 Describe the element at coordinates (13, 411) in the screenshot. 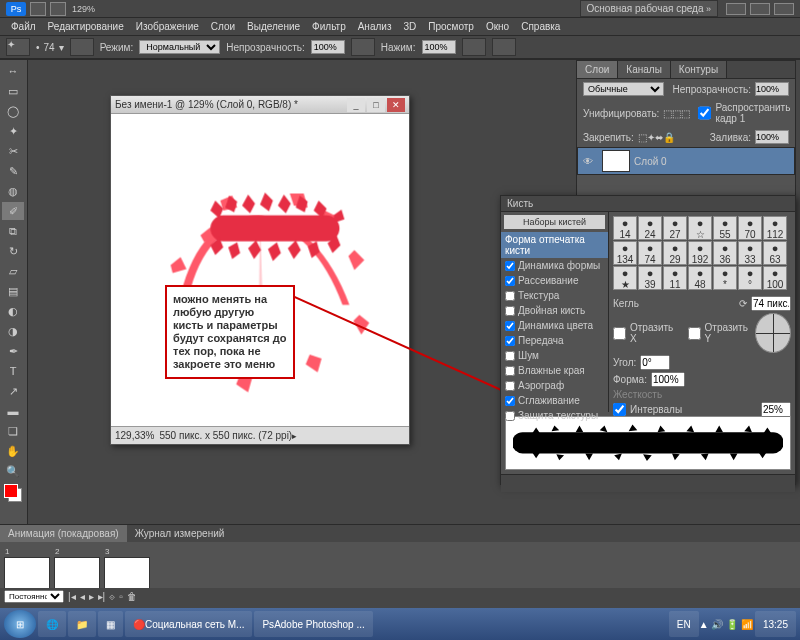

I see `shape-tool: ▬` at that location.